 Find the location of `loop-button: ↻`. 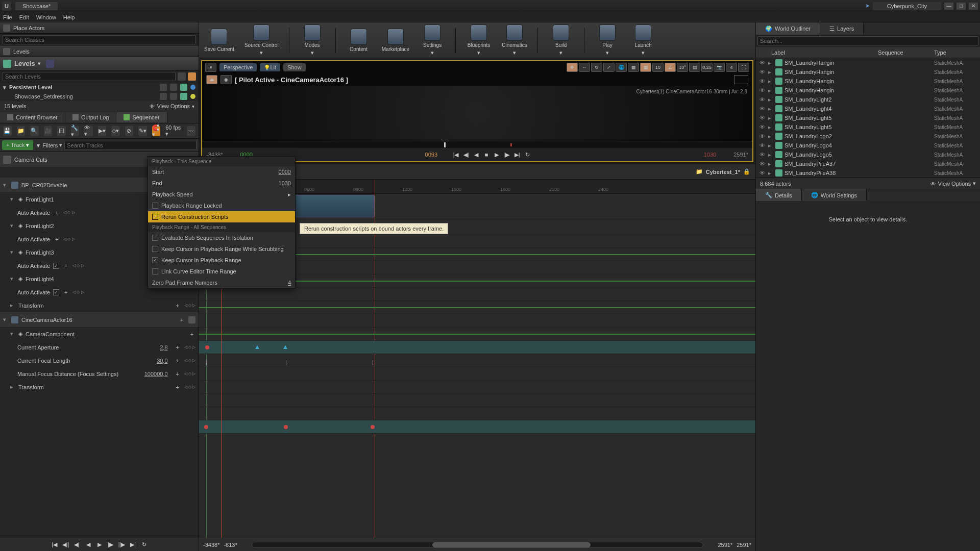

loop-button: ↻ is located at coordinates (144, 545).